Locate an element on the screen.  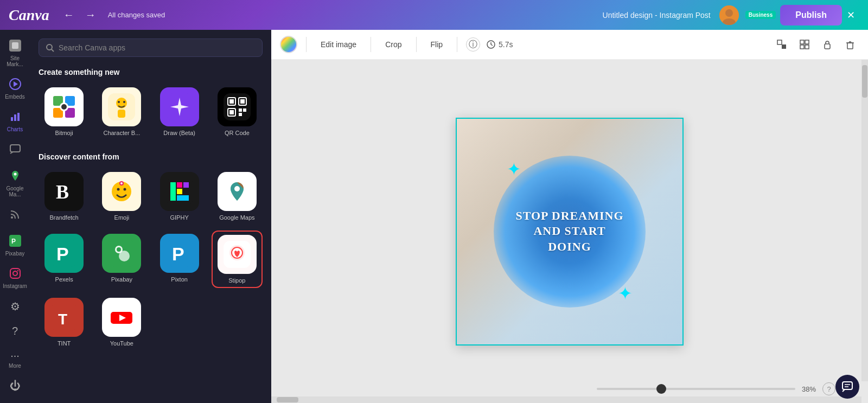
horizontal-scroll-thumb is located at coordinates (288, 400).